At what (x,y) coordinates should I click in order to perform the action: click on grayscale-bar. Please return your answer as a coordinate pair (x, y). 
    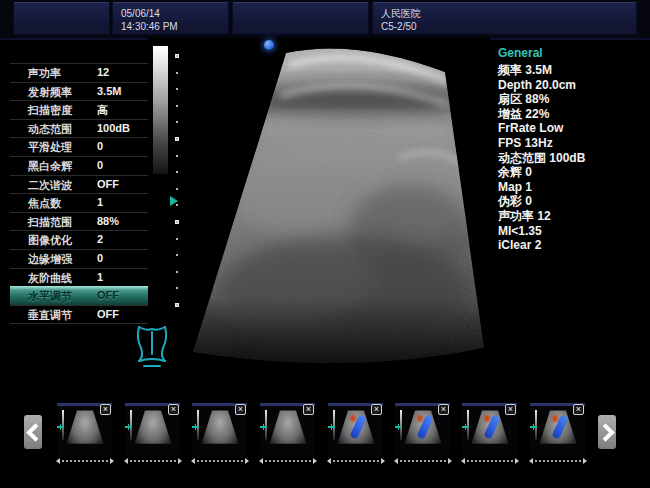
    Looking at the image, I should click on (160, 110).